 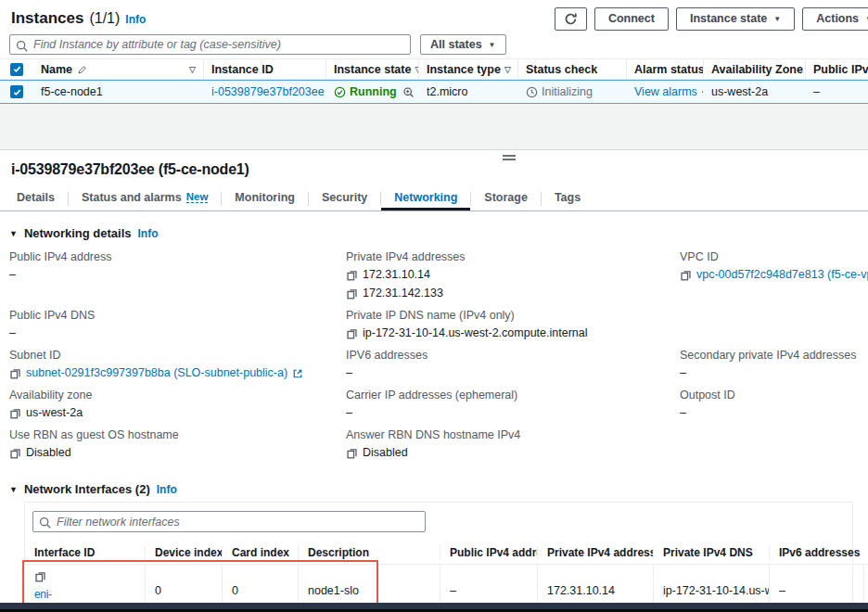 What do you see at coordinates (369, 553) in the screenshot?
I see `column-header-description: Description` at bounding box center [369, 553].